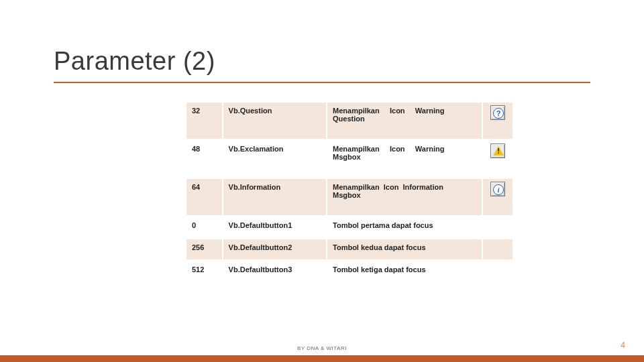 This screenshot has height=362, width=644. Describe the element at coordinates (204, 121) in the screenshot. I see `cell-code: 32` at that location.